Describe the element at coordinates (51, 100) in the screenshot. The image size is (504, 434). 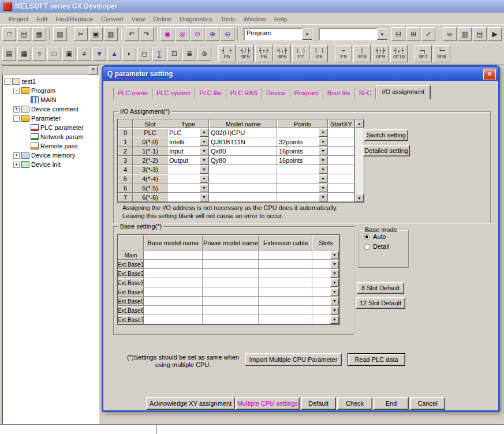
I see `tree-item: MAIN` at that location.